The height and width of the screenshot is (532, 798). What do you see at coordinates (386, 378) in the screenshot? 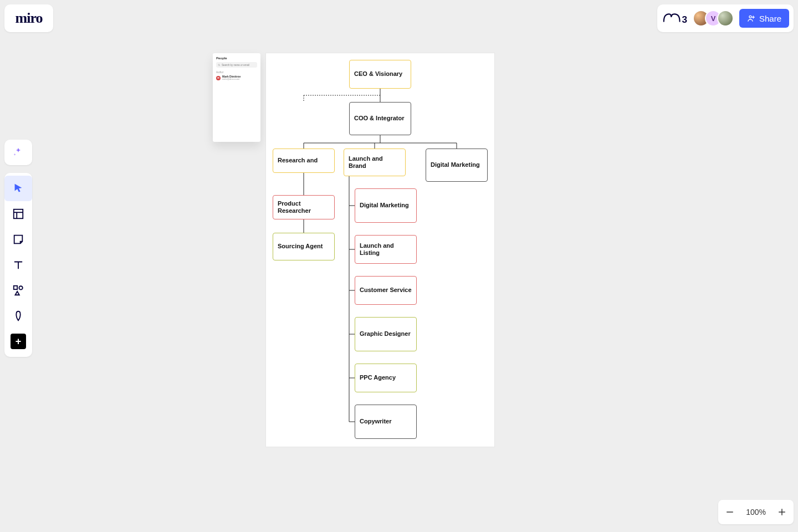
I see `org-node-ppc-agency: PPC Agency` at bounding box center [386, 378].